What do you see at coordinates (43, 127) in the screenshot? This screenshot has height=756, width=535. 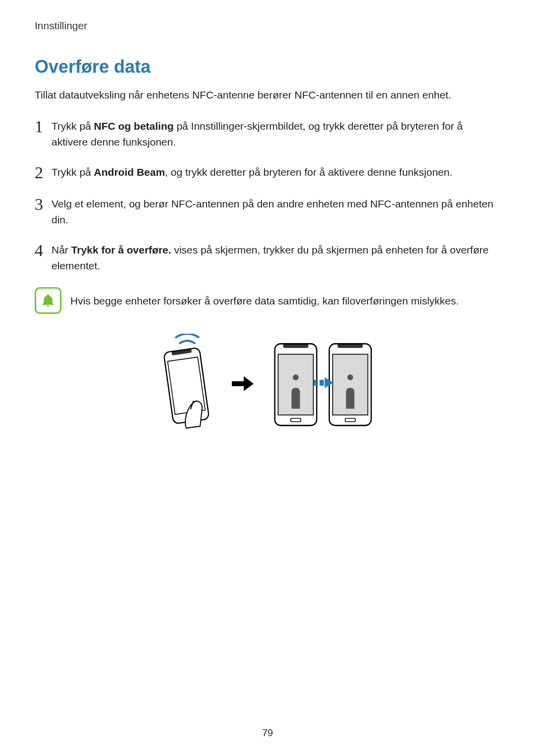 I see `step-number: 1` at bounding box center [43, 127].